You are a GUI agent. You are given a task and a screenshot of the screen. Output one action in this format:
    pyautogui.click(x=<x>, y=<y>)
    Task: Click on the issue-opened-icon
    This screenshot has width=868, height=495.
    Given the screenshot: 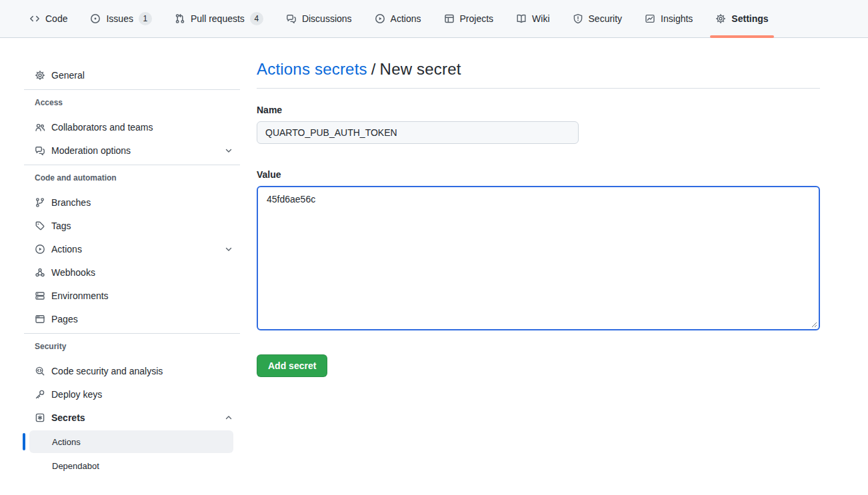 What is the action you would take?
    pyautogui.click(x=95, y=19)
    